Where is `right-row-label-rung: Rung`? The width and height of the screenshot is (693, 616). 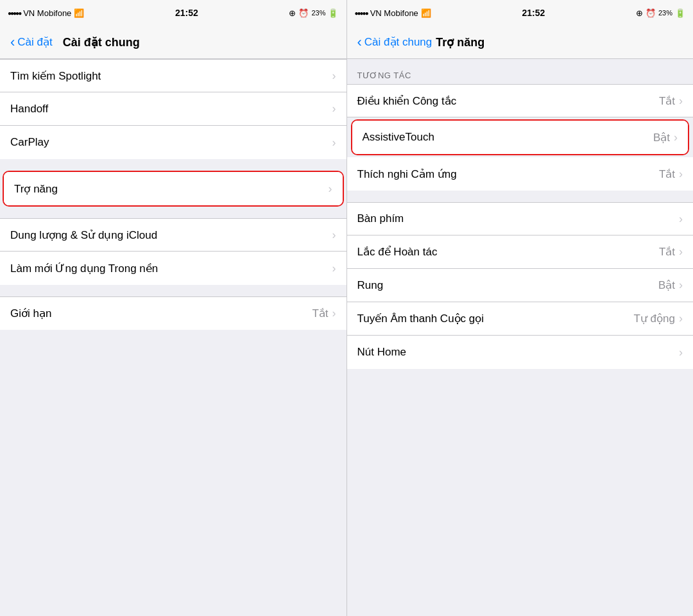 right-row-label-rung: Rung is located at coordinates (371, 286).